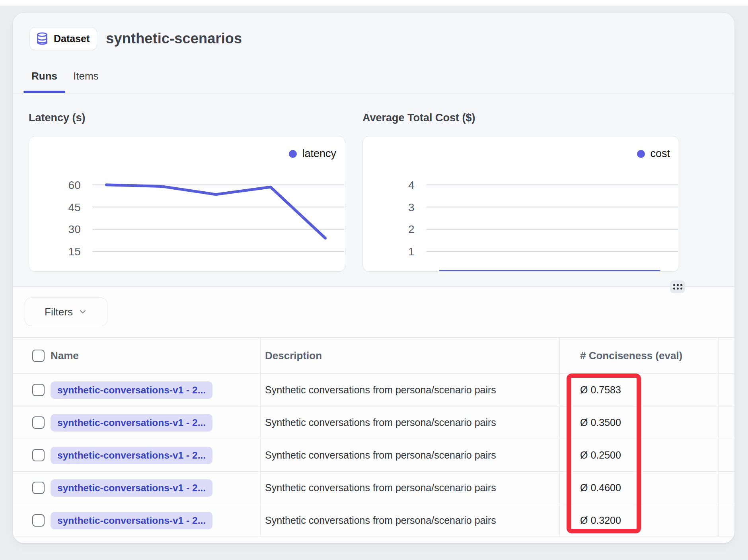  Describe the element at coordinates (59, 312) in the screenshot. I see `filters-label: Filters` at that location.